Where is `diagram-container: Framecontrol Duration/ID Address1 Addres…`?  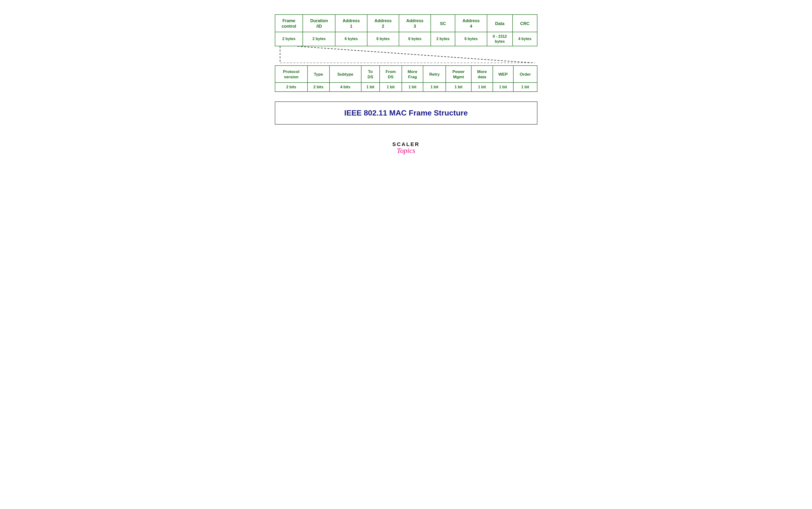
diagram-container: Framecontrol Duration/ID Address1 Addres… is located at coordinates (406, 53).